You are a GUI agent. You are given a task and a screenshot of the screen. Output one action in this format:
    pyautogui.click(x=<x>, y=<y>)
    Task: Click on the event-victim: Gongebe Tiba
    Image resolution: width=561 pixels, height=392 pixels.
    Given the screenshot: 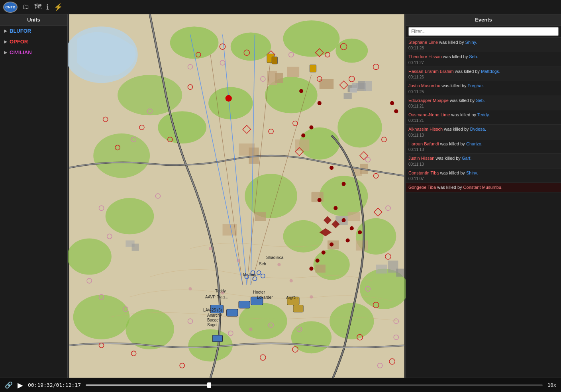 What is the action you would take?
    pyautogui.click(x=422, y=187)
    